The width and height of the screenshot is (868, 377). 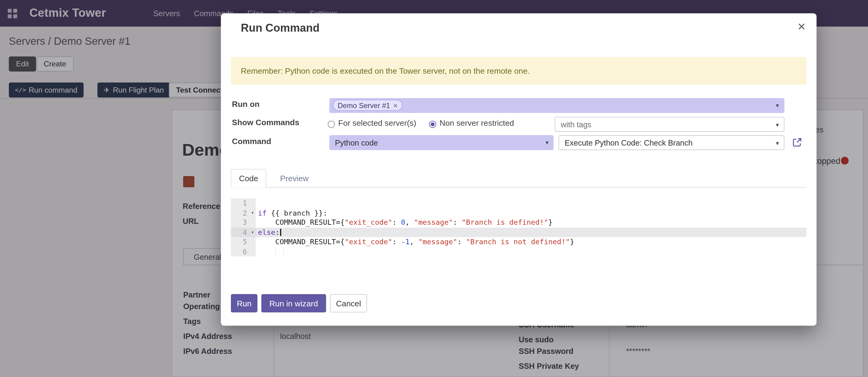 I want to click on close-icon: ×, so click(x=802, y=26).